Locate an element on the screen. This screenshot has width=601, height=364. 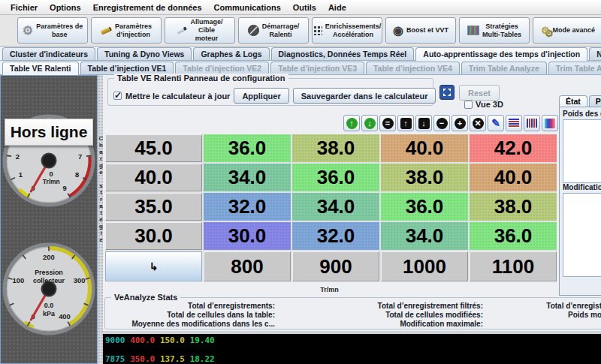
veanalyze-stats-panel: VeAnalyze Stats Total d’enregistrements:… is located at coordinates (353, 314).